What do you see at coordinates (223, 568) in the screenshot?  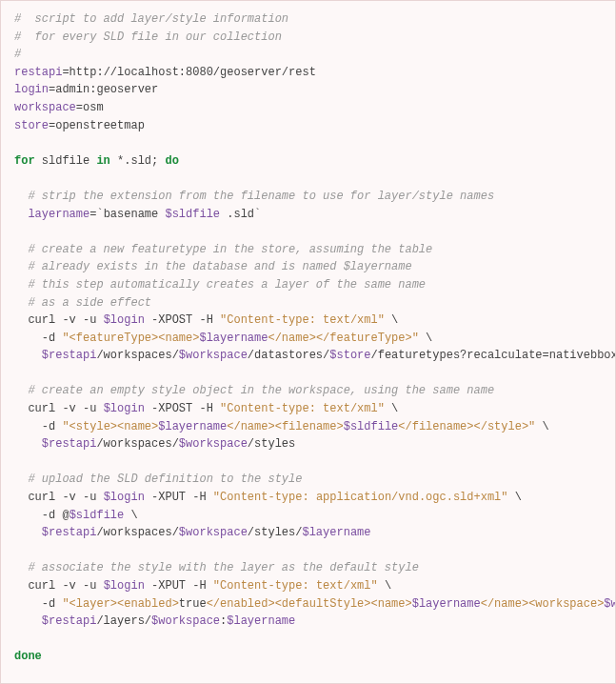 I see `comment: # associate the style with the layer as …` at bounding box center [223, 568].